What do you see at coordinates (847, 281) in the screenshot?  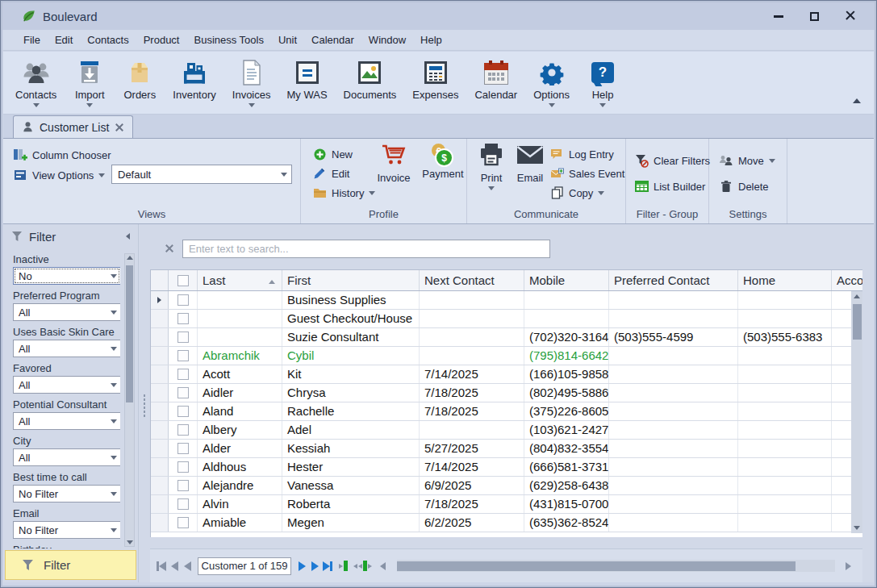 I see `column-header-account: Acco` at bounding box center [847, 281].